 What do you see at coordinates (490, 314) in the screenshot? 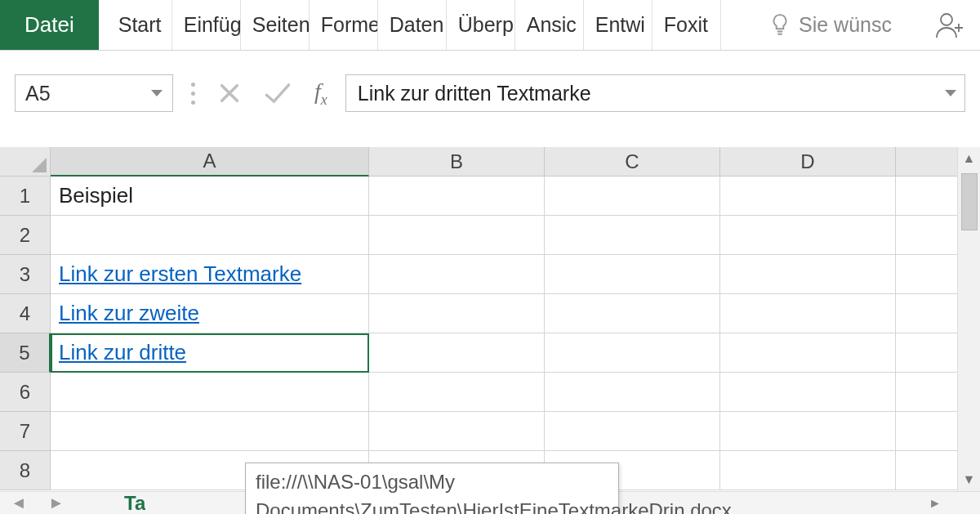
I see `row-4: 4 Link zur zweite` at bounding box center [490, 314].